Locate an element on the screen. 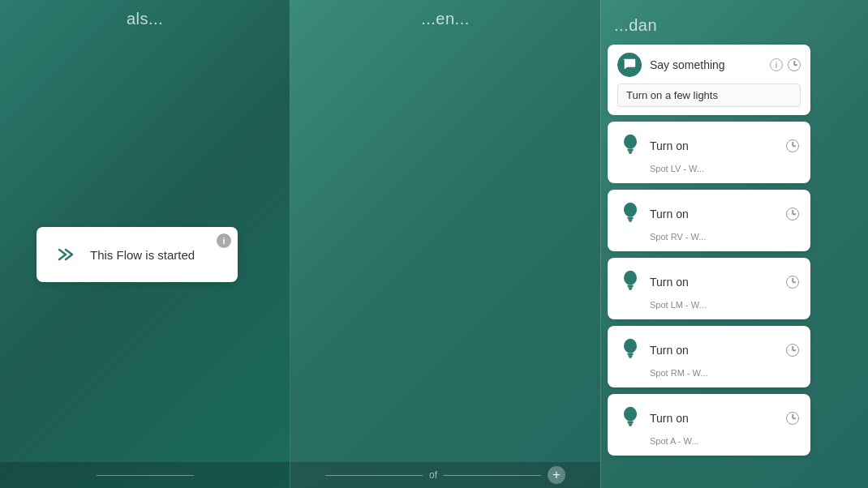 Image resolution: width=868 pixels, height=488 pixels. action-card-0-subtitle: Spot LV - W... is located at coordinates (709, 169).